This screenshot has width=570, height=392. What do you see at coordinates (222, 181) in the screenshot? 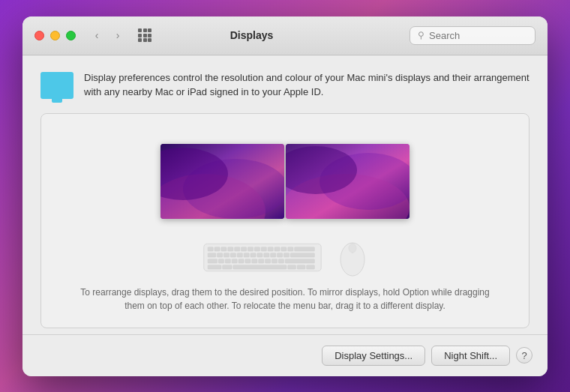
I see `monitor-left-screen` at bounding box center [222, 181].